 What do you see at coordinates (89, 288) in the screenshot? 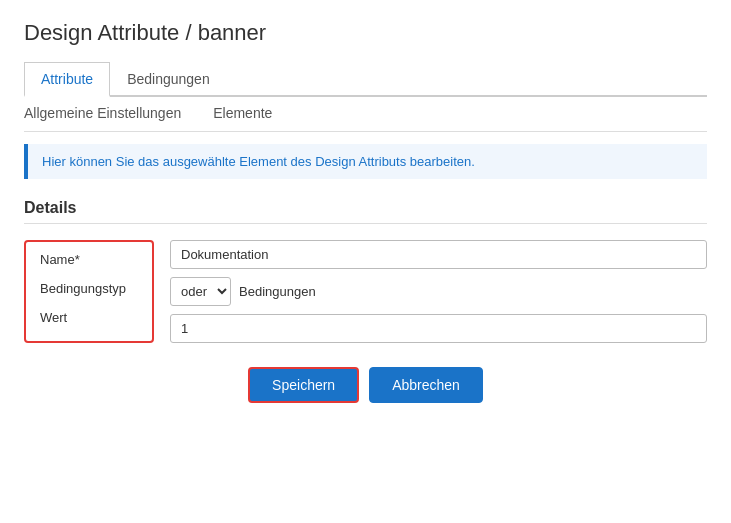
I see `bedingungstyp-label: Bedingungstyp` at bounding box center [89, 288].